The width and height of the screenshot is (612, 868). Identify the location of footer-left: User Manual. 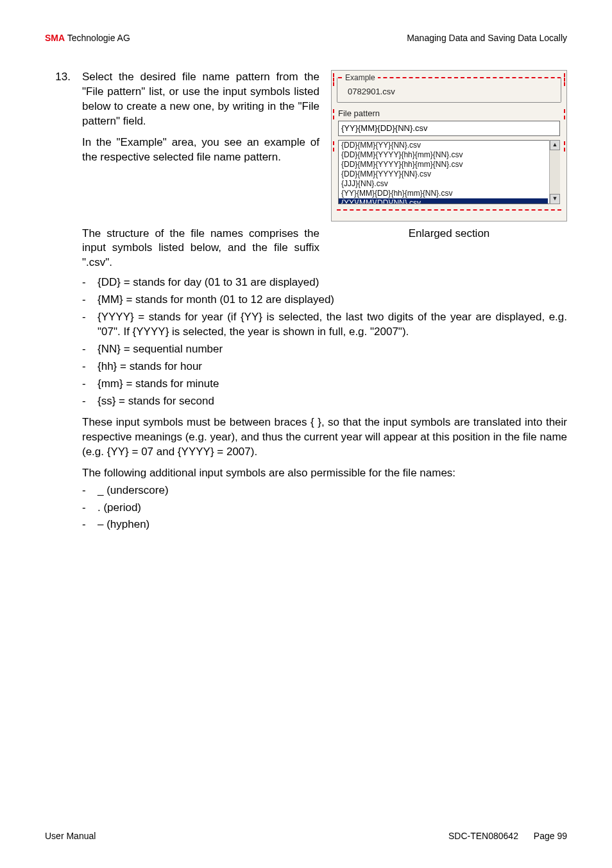
(71, 836).